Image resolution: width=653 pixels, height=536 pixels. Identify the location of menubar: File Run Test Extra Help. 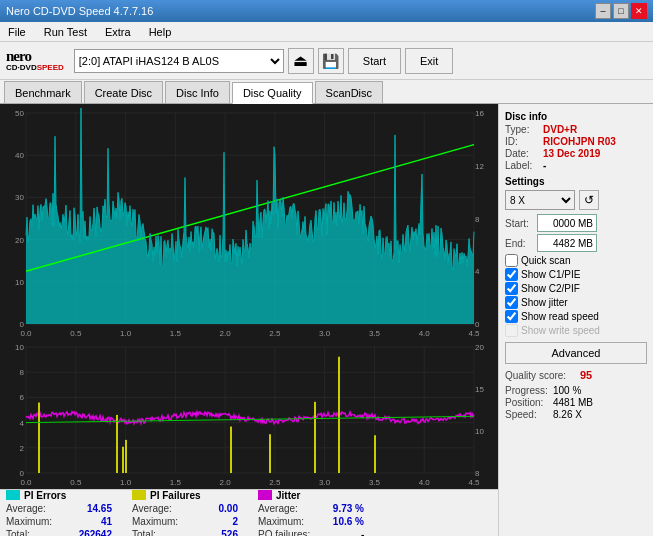
(326, 32).